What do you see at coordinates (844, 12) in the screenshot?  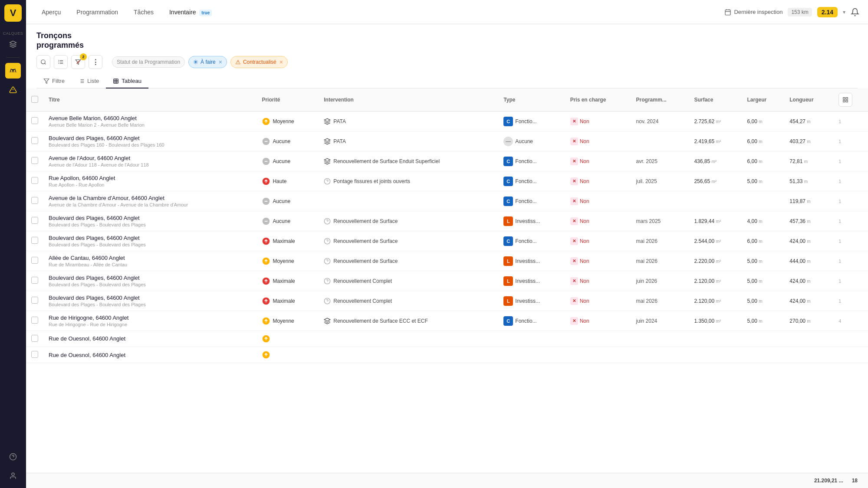 I see `dropdown-arrow: ▾` at bounding box center [844, 12].